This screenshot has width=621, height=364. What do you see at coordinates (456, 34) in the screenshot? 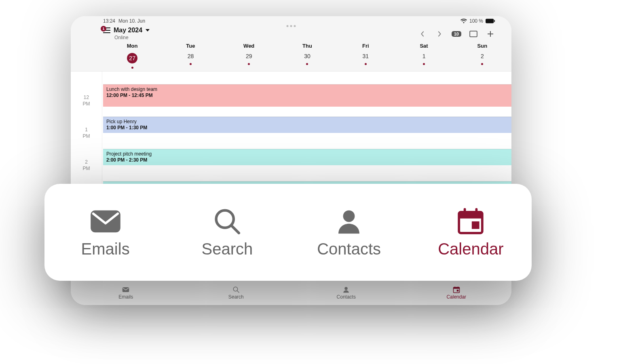
I see `count-pill: 10` at bounding box center [456, 34].